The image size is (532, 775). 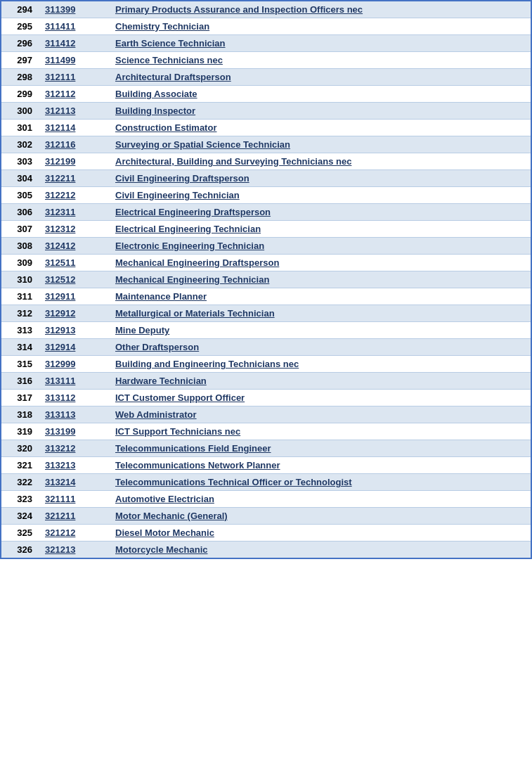 What do you see at coordinates (20, 415) in the screenshot?
I see `row-number: 318` at bounding box center [20, 415].